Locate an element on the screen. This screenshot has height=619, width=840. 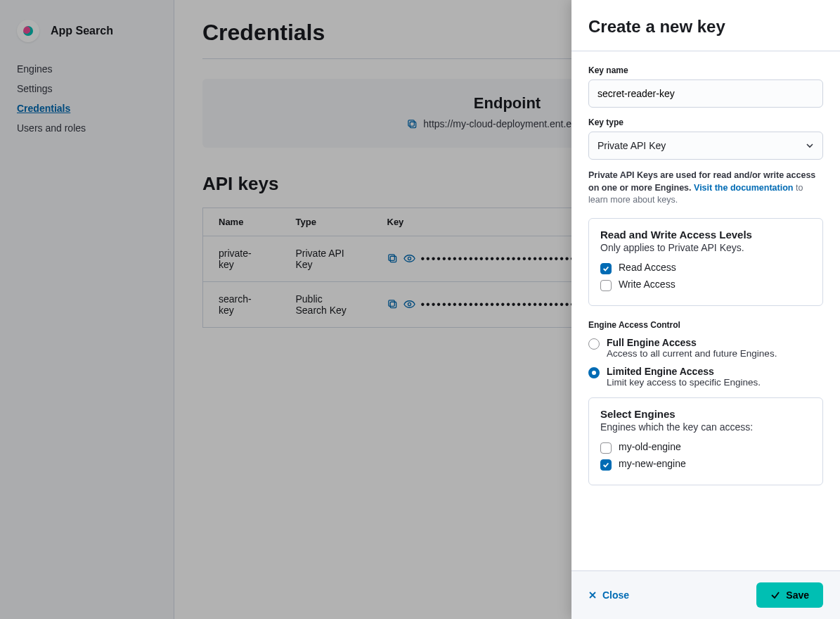
engine-option-row: my-new-engine is located at coordinates (706, 464).